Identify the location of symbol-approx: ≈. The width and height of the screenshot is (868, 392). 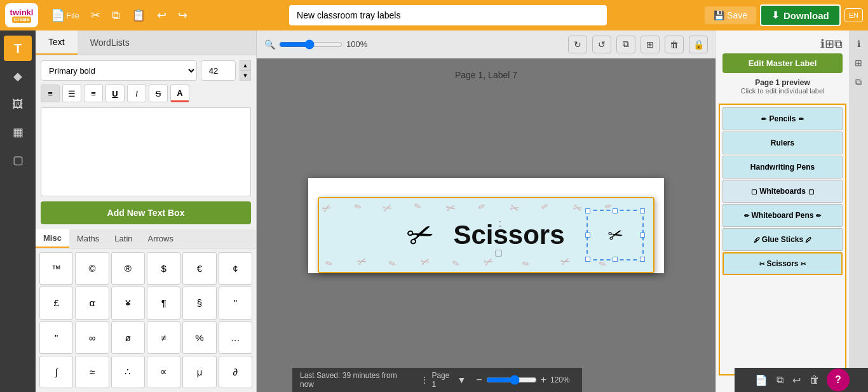
(92, 372).